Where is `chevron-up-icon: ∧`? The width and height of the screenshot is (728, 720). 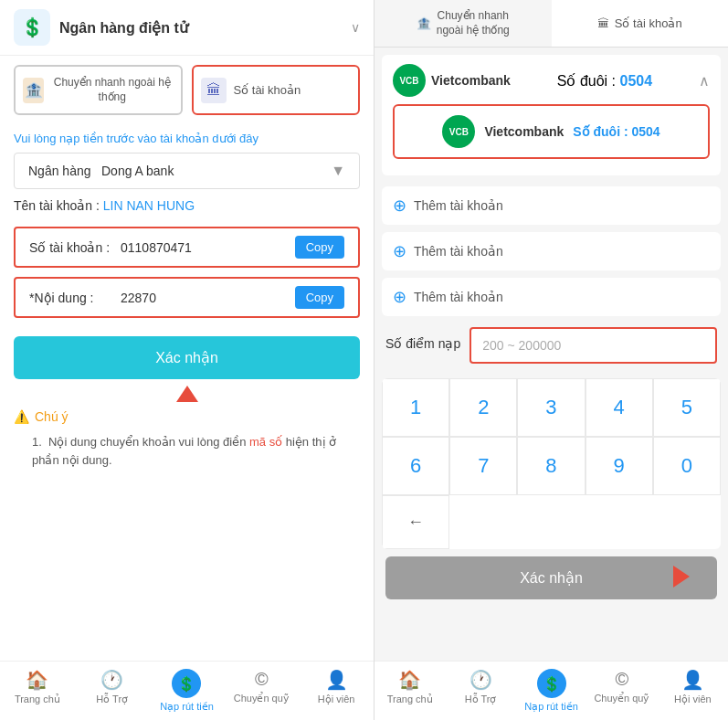
chevron-up-icon: ∧ is located at coordinates (704, 80).